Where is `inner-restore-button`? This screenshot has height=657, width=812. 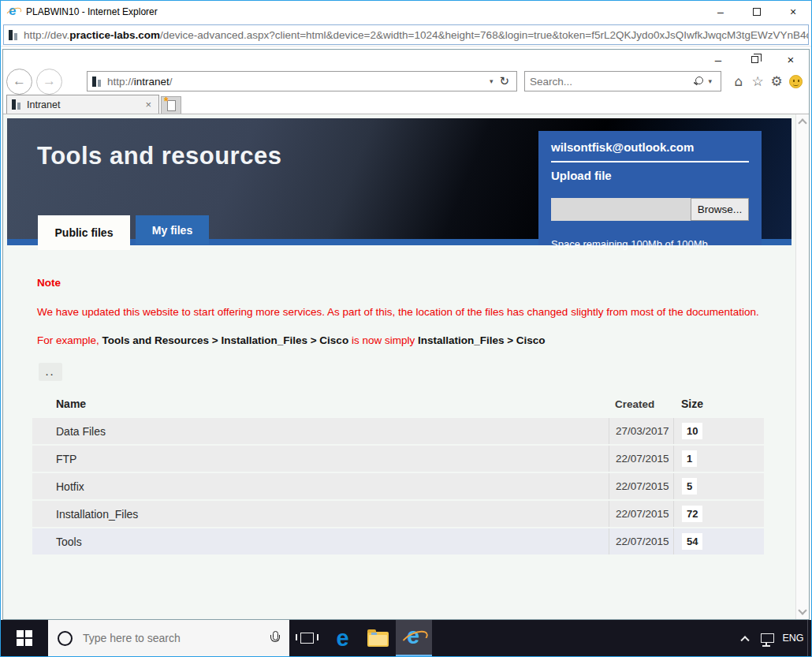 inner-restore-button is located at coordinates (754, 59).